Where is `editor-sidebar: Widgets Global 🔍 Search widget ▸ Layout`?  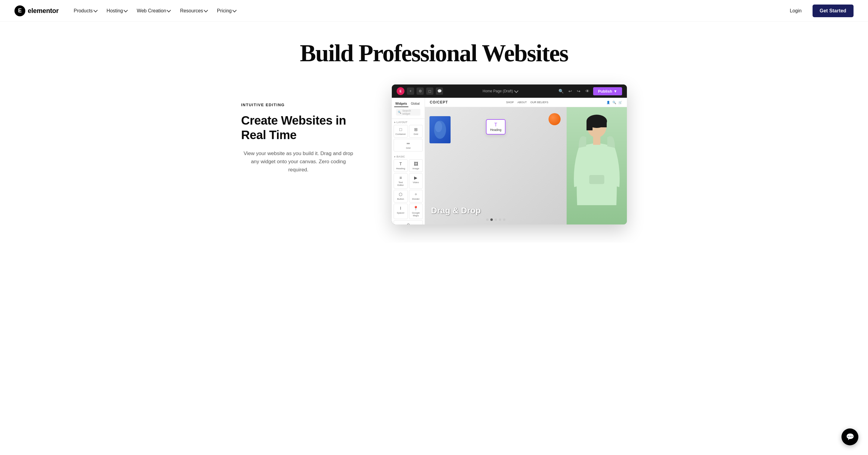
editor-sidebar: Widgets Global 🔍 Search widget ▸ Layout is located at coordinates (408, 161).